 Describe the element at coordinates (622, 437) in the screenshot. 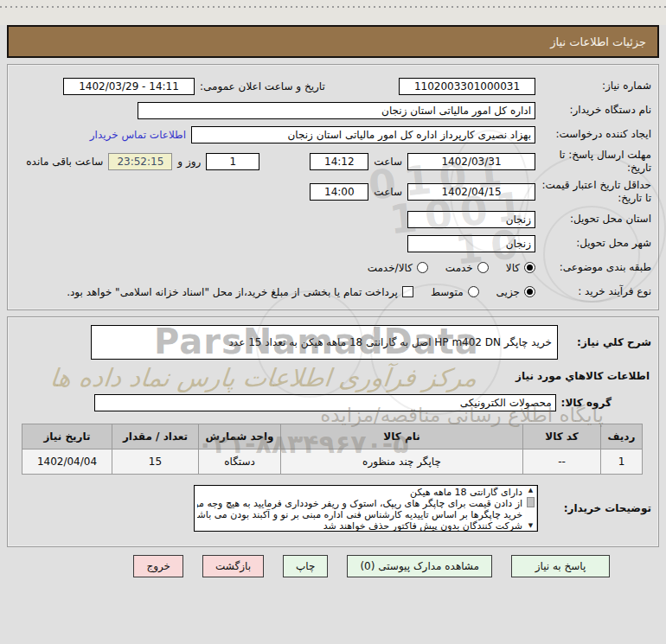

I see `col-header-row-number: ردیف` at that location.